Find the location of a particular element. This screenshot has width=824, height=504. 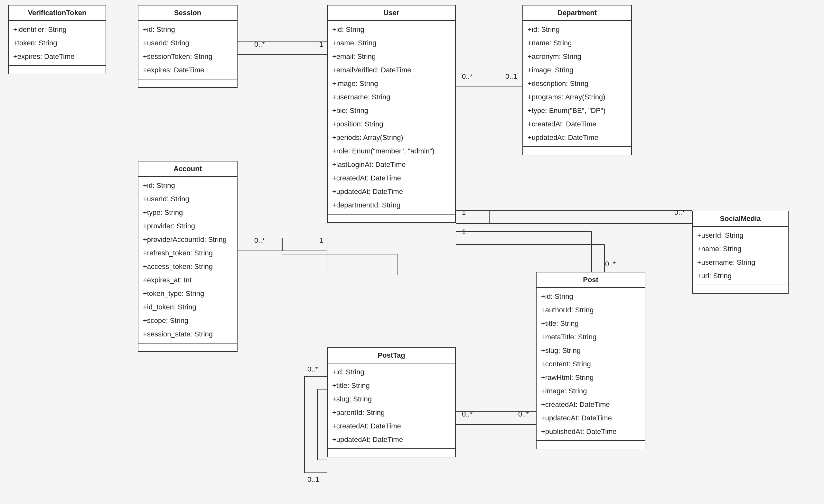

attribute-row: +acronym: String is located at coordinates (577, 57).